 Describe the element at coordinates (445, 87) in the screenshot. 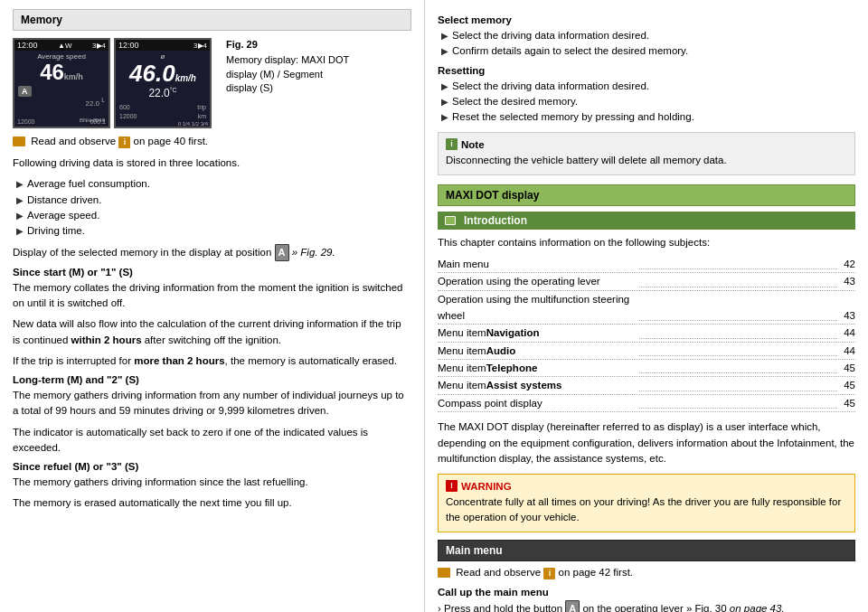

I see `reset-arrow-1: ▶` at that location.